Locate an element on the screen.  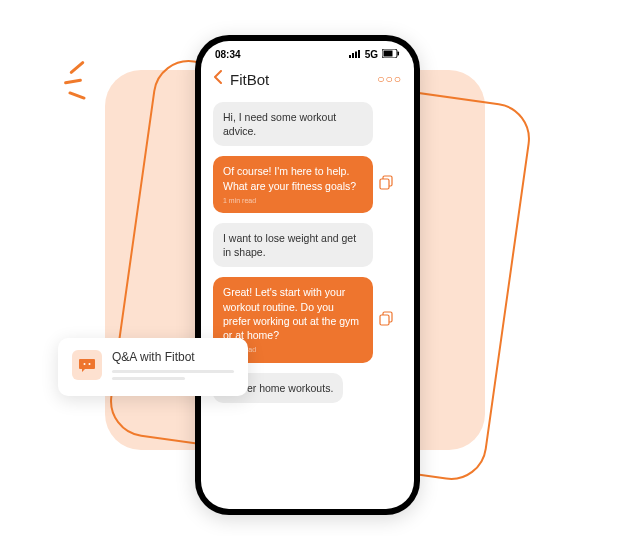
status-bar: 08:34 5G is located at coordinates (308, 52).